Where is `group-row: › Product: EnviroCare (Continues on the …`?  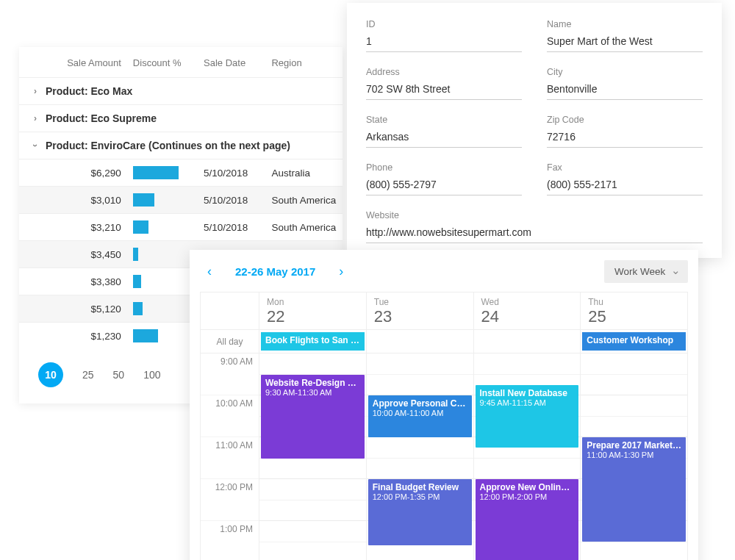
group-row: › Product: EnviroCare (Continues on the … is located at coordinates (181, 146).